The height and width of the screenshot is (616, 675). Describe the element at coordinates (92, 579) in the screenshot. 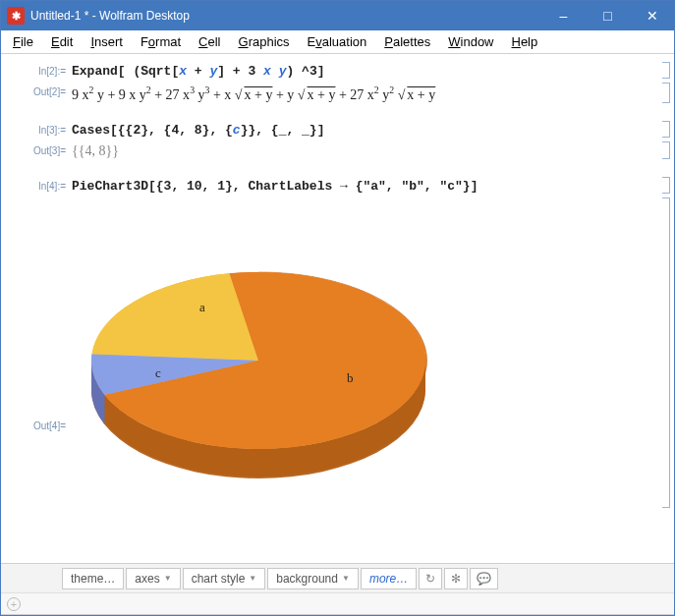

I see `theme-button: theme…` at that location.